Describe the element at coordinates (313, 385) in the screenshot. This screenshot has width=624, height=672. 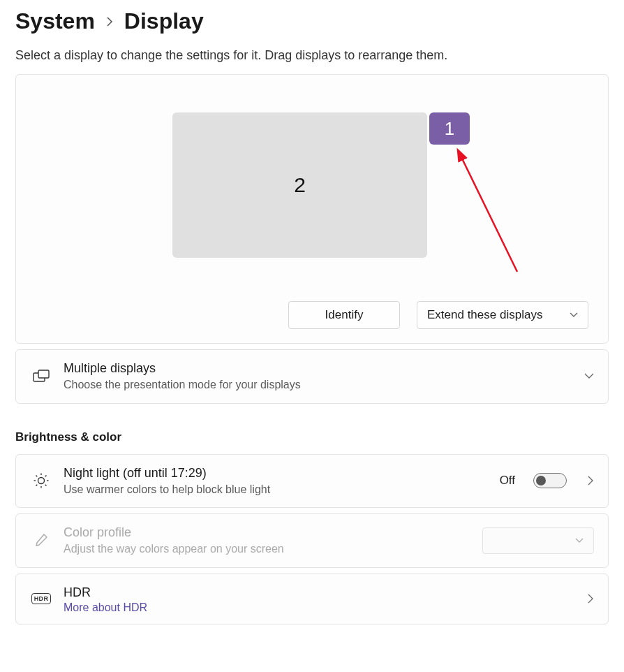
I see `multiple-displays-desc: Choose the presentation mode for your di…` at that location.